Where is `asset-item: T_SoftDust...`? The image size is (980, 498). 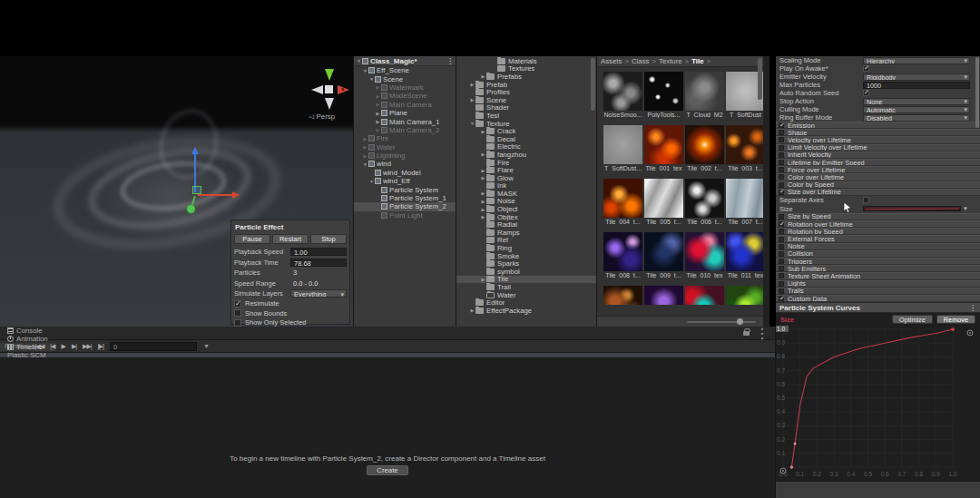
asset-item: T_SoftDust... is located at coordinates (622, 149).